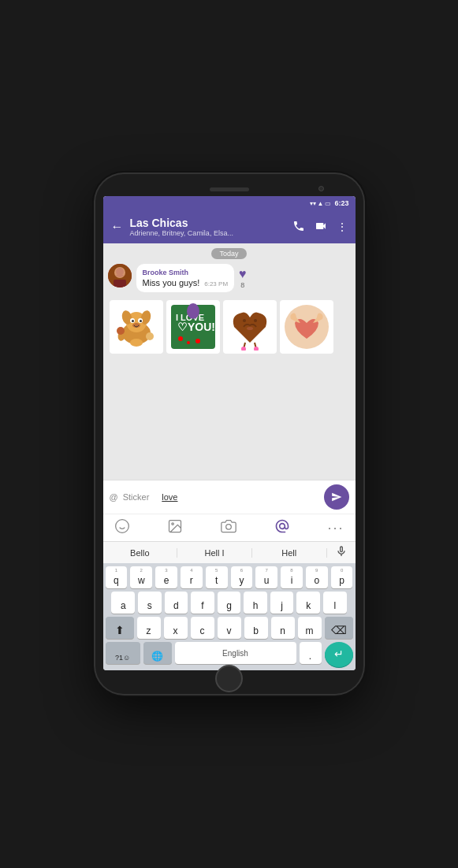  I want to click on enter-key: ↵, so click(339, 655).